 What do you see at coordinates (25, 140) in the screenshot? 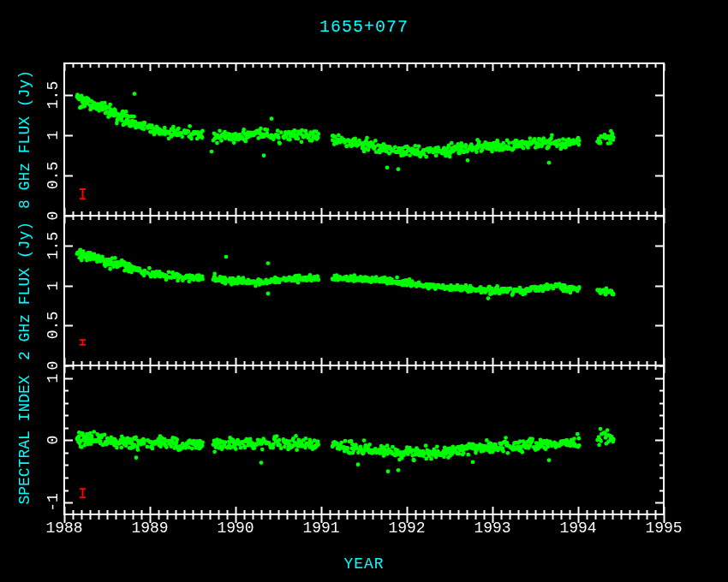
I see `y-axis-title-8ghz-flux: 8 GHz FLUX (Jy)` at bounding box center [25, 140].